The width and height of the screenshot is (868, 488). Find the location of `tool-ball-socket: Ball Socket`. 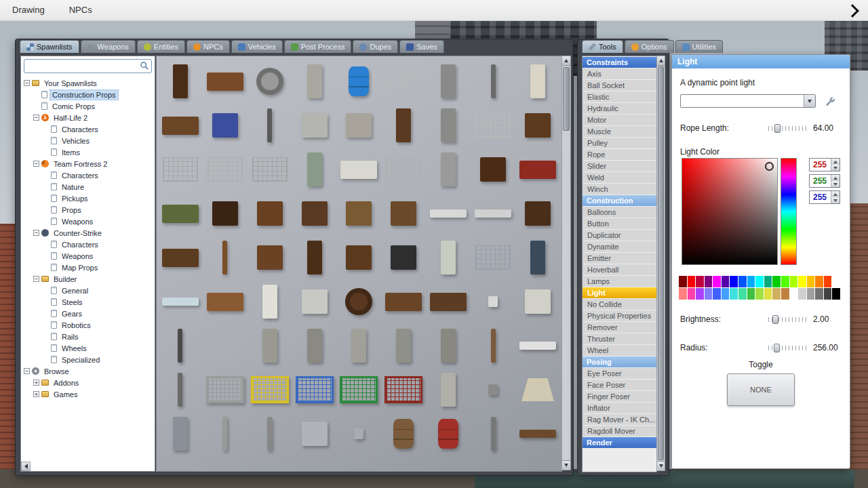

tool-ball-socket: Ball Socket is located at coordinates (620, 85).